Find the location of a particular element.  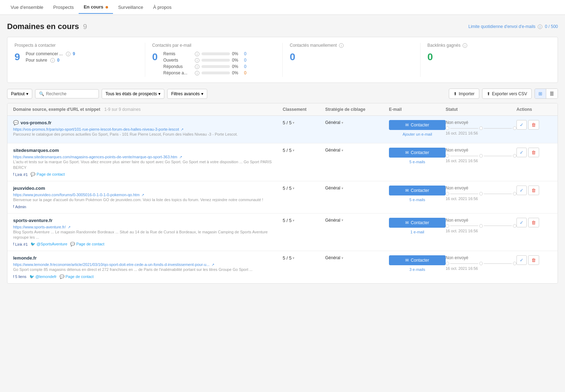

strategy-cell: Général ▾ is located at coordinates (357, 258).